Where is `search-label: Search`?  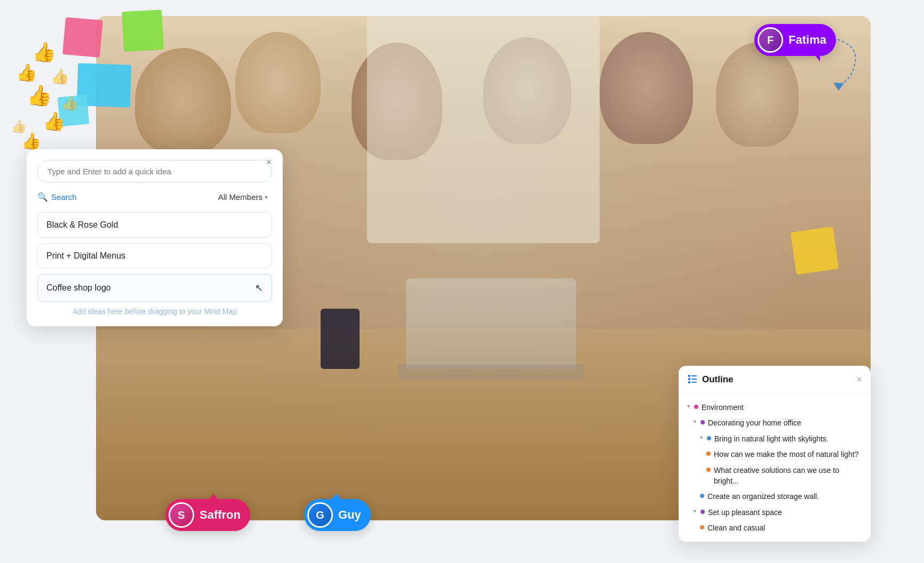 search-label: Search is located at coordinates (64, 197).